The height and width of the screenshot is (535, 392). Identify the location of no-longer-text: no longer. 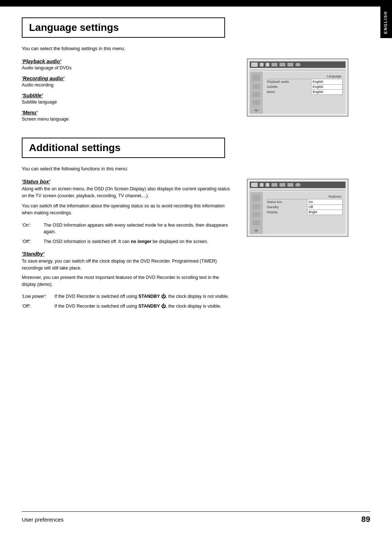
(141, 242).